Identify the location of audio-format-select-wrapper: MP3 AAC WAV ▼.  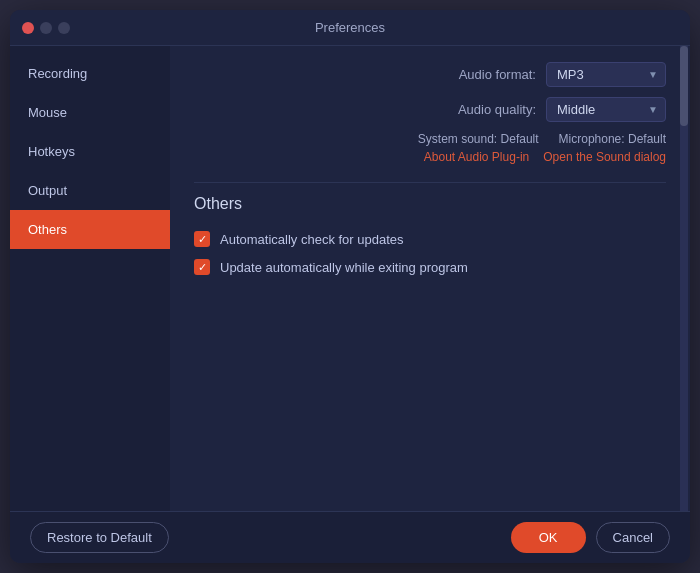
(606, 74).